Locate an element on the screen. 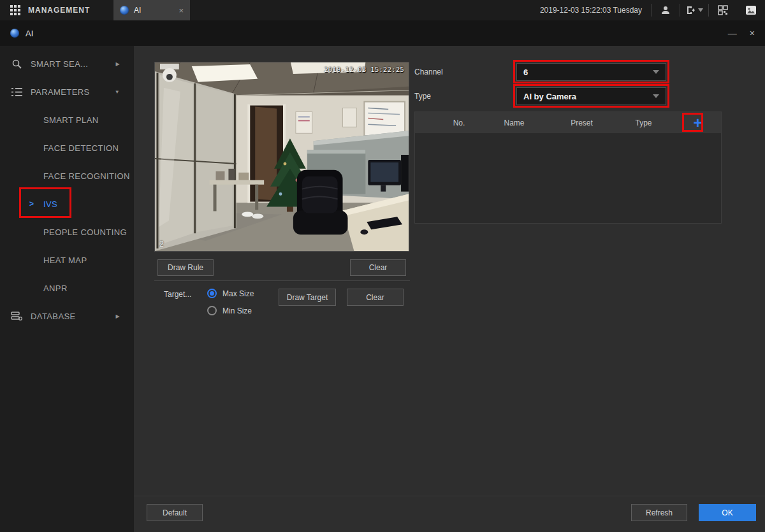 The height and width of the screenshot is (532, 765). sidebar-item-label: FACE RECOGNITION is located at coordinates (87, 176).